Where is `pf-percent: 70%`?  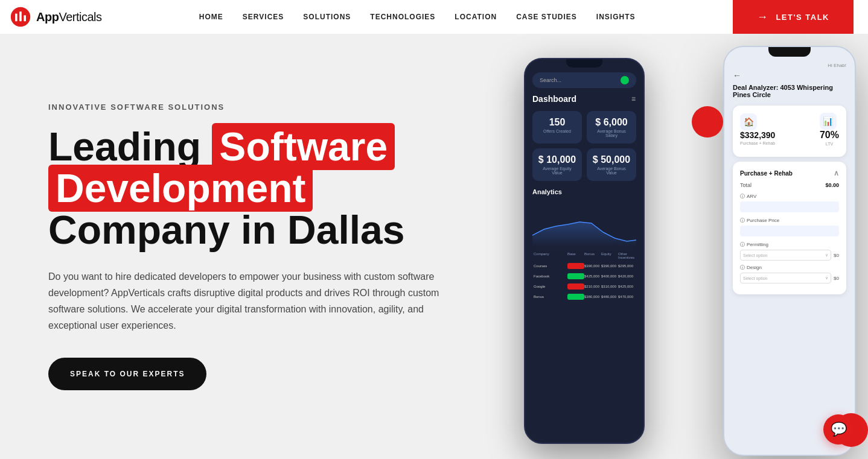 pf-percent: 70% is located at coordinates (829, 135).